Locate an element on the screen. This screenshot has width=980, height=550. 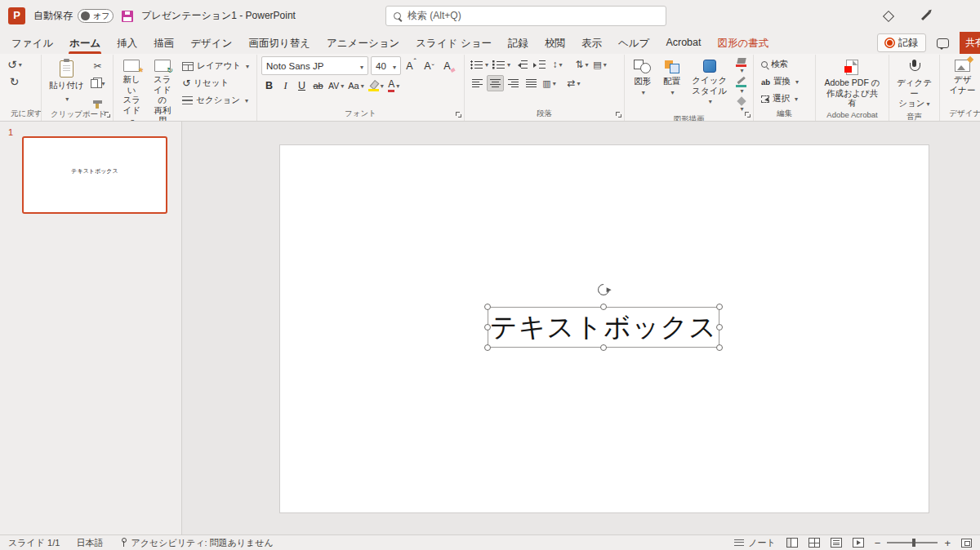
paste-button: 貼り付け is located at coordinates (67, 82).